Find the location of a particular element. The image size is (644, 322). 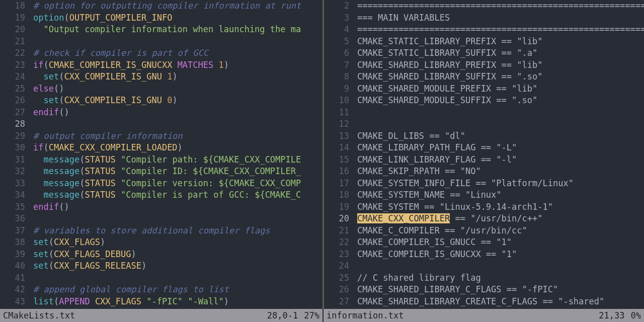

code-line: set(CXX_COMPILER_IS_GNU 0) is located at coordinates (178, 101).